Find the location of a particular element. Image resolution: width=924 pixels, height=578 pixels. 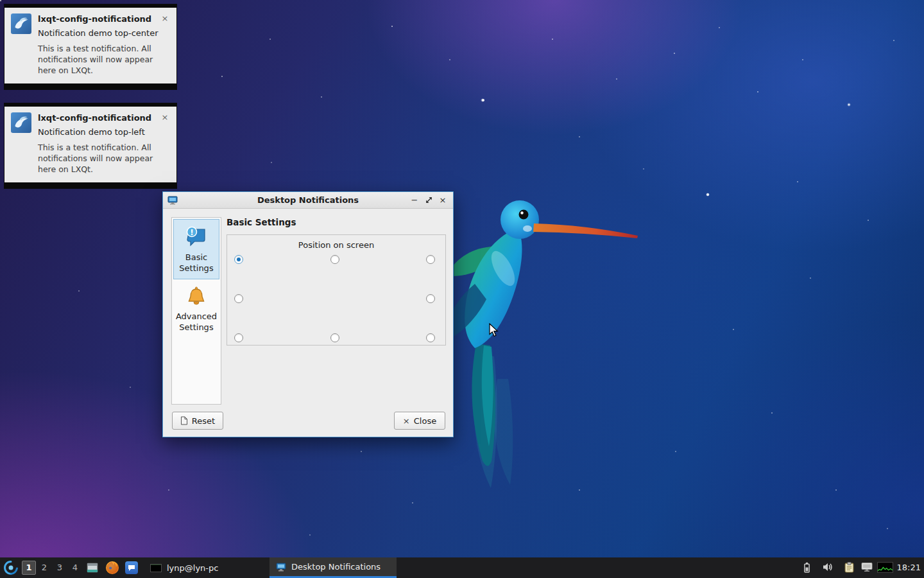

reset-button: Reset is located at coordinates (198, 421).